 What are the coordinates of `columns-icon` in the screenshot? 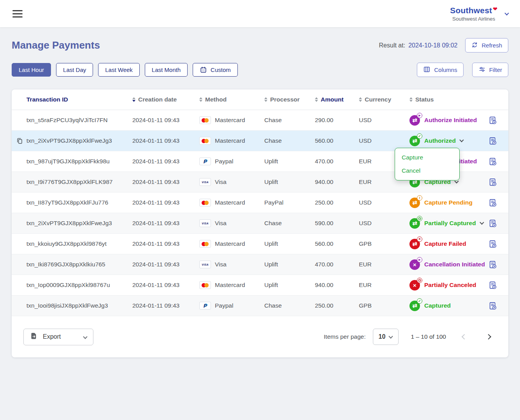 It's located at (427, 70).